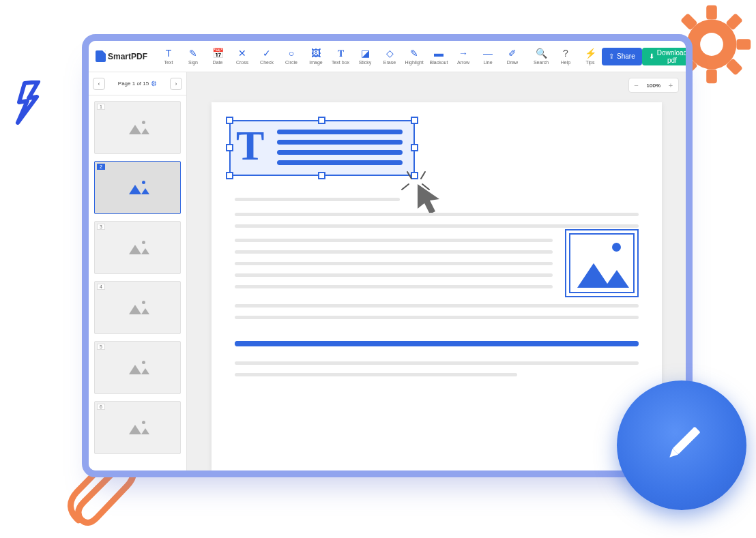  Describe the element at coordinates (463, 53) in the screenshot. I see `arrow-icon: →` at that location.